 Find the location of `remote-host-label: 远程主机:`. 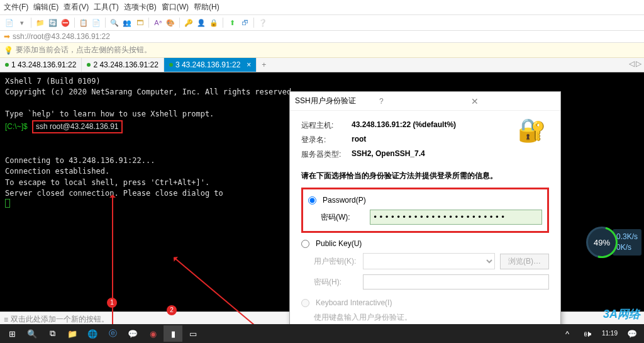

remote-host-label: 远程主机: is located at coordinates (326, 126).